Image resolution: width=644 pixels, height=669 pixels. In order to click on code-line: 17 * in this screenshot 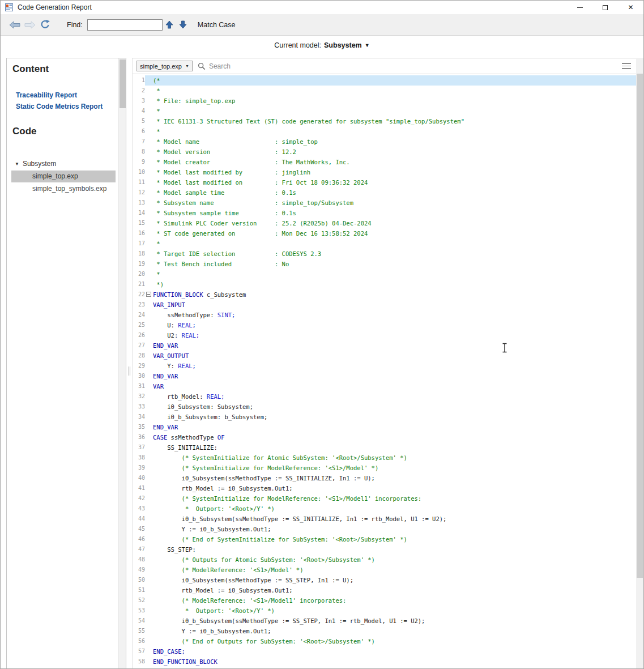, I will do `click(384, 244)`.